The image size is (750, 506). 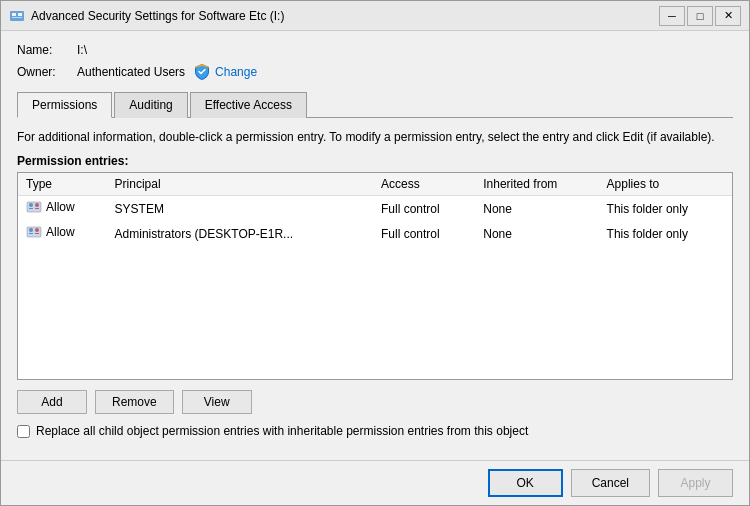 What do you see at coordinates (248, 105) in the screenshot?
I see `tab-effective-access: Effective Access` at bounding box center [248, 105].